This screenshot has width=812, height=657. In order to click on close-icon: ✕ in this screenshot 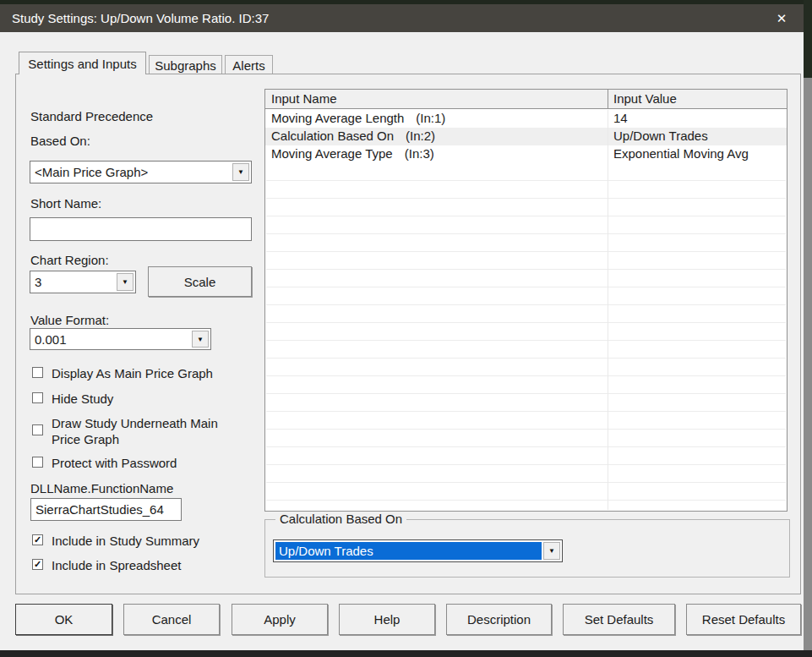, I will do `click(782, 19)`.